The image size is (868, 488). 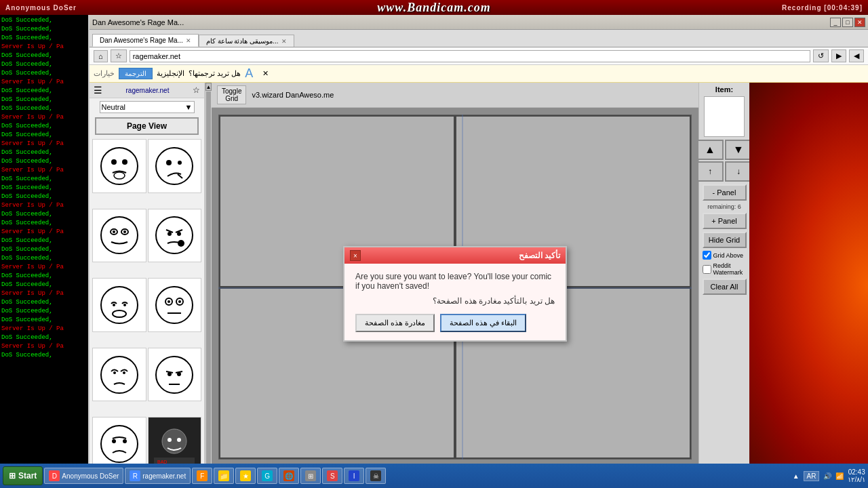 I want to click on taskbar-item-folder: 📁, so click(x=224, y=476).